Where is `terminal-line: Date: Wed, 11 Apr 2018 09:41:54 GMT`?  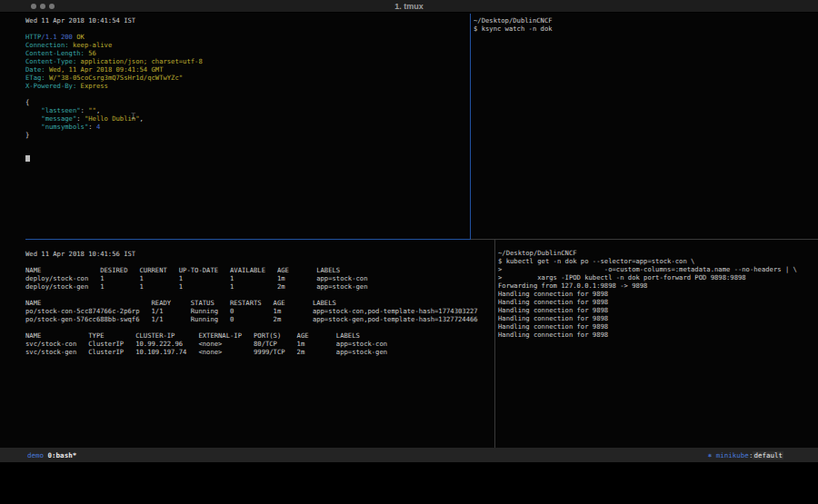
terminal-line: Date: Wed, 11 Apr 2018 09:41:54 GMT is located at coordinates (247, 69).